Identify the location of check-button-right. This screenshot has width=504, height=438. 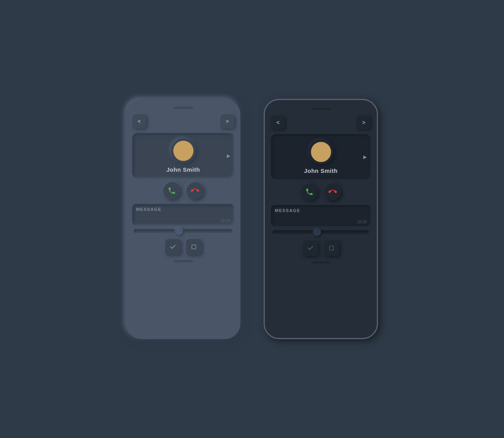
(311, 248).